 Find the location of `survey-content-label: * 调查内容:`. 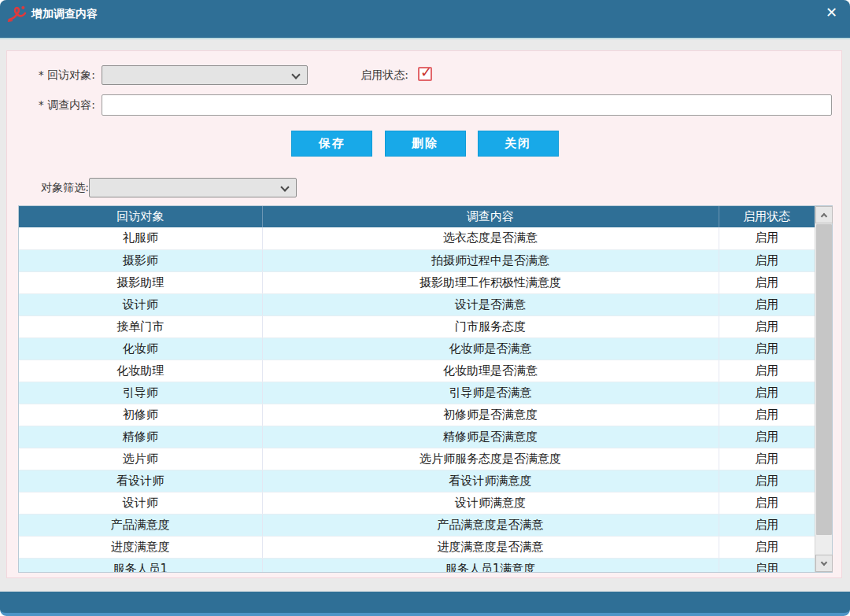

survey-content-label: * 调查内容: is located at coordinates (56, 105).